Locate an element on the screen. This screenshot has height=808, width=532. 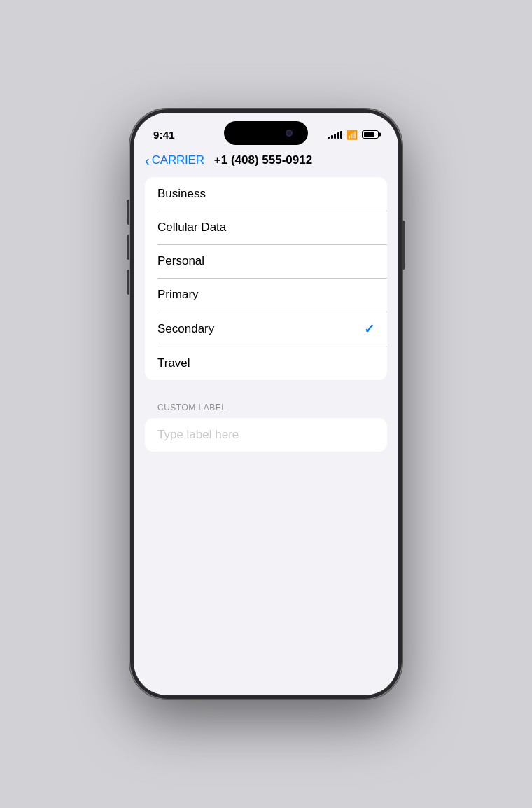
list-item-travel: Travel is located at coordinates (266, 363).